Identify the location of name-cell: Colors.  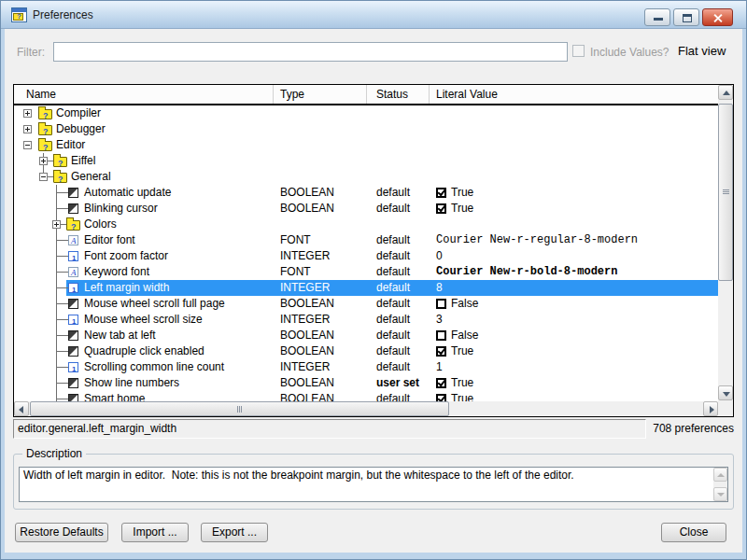
(144, 224).